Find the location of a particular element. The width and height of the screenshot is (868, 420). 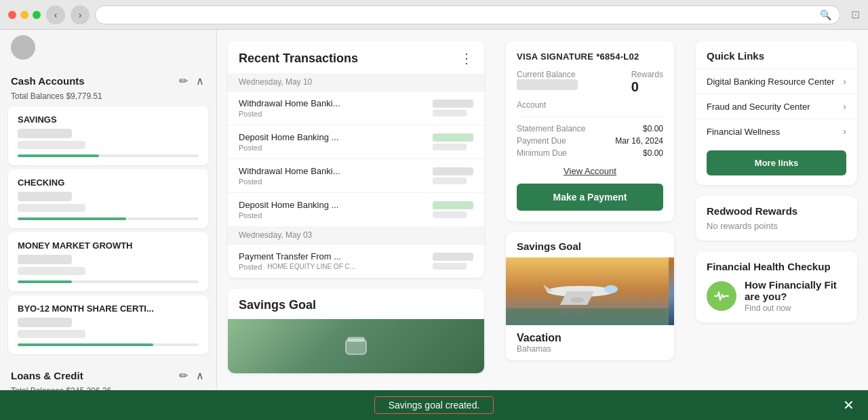

collapse-loans-button: ∧ is located at coordinates (200, 375).